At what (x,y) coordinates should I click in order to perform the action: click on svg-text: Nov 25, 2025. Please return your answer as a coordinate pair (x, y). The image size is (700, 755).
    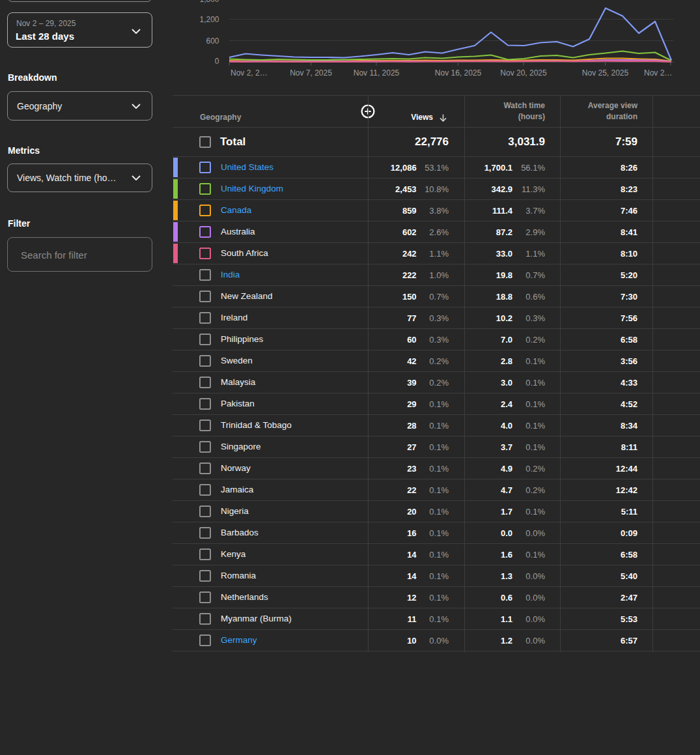
    Looking at the image, I should click on (606, 73).